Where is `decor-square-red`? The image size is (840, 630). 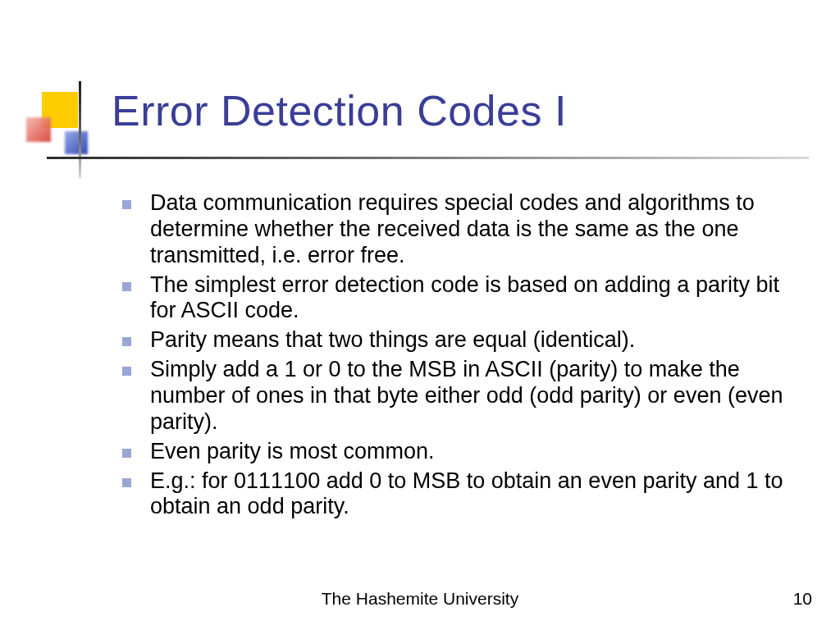
decor-square-red is located at coordinates (39, 130).